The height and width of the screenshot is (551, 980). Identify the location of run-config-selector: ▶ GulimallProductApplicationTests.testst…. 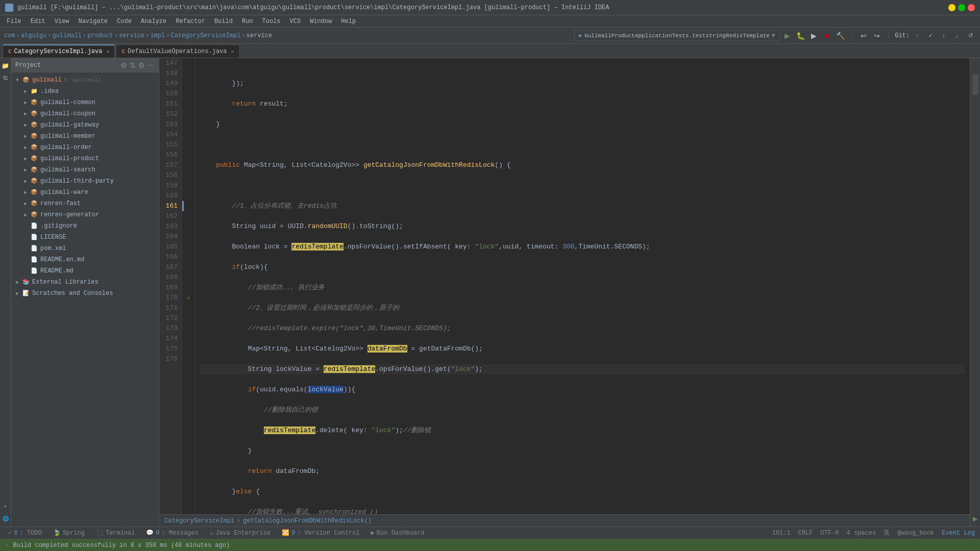
(677, 36).